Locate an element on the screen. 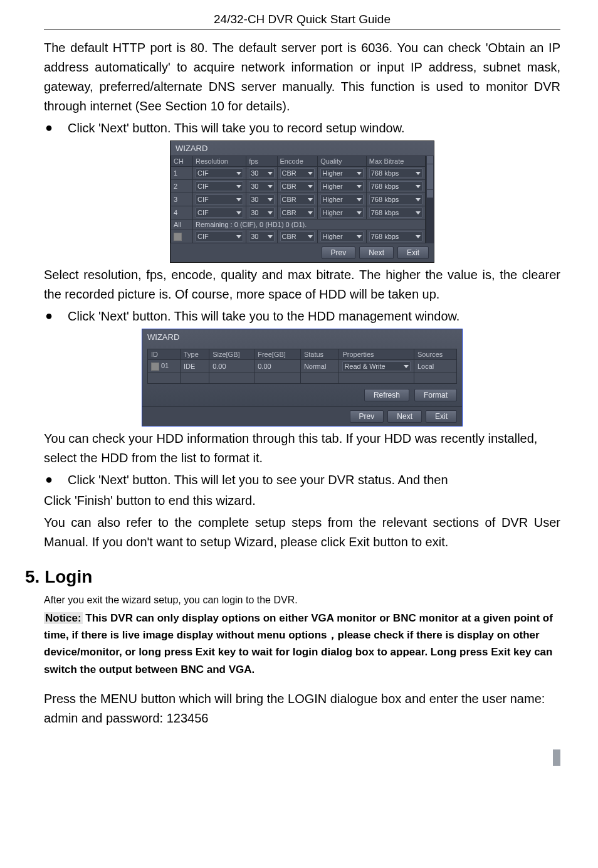  scroll-down-icon is located at coordinates (430, 194).